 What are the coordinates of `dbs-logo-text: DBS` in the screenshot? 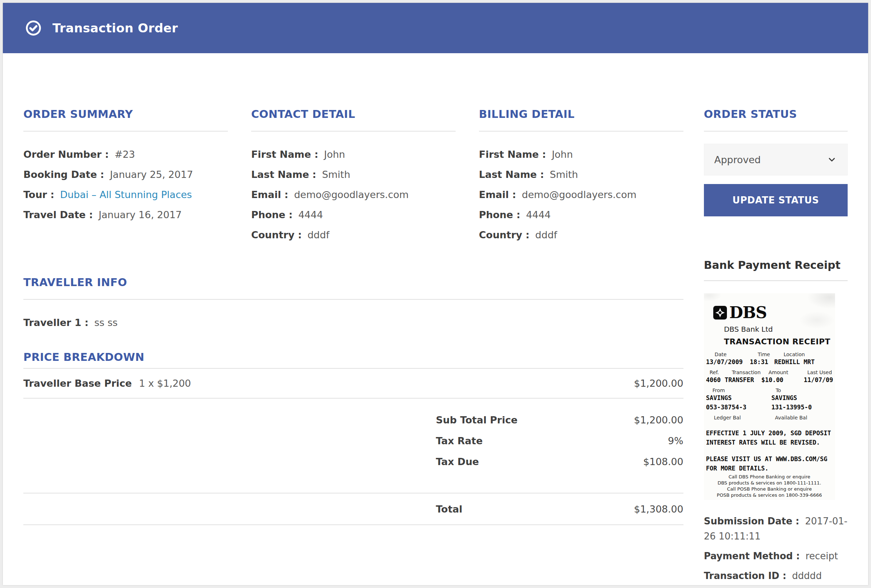 It's located at (748, 313).